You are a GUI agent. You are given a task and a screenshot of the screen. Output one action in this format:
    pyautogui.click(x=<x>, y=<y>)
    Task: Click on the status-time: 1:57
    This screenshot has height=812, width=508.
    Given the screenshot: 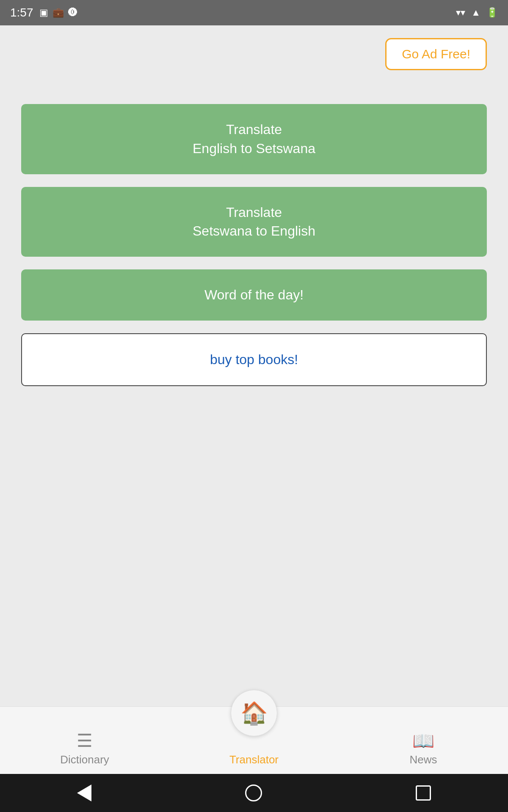 What is the action you would take?
    pyautogui.click(x=22, y=13)
    